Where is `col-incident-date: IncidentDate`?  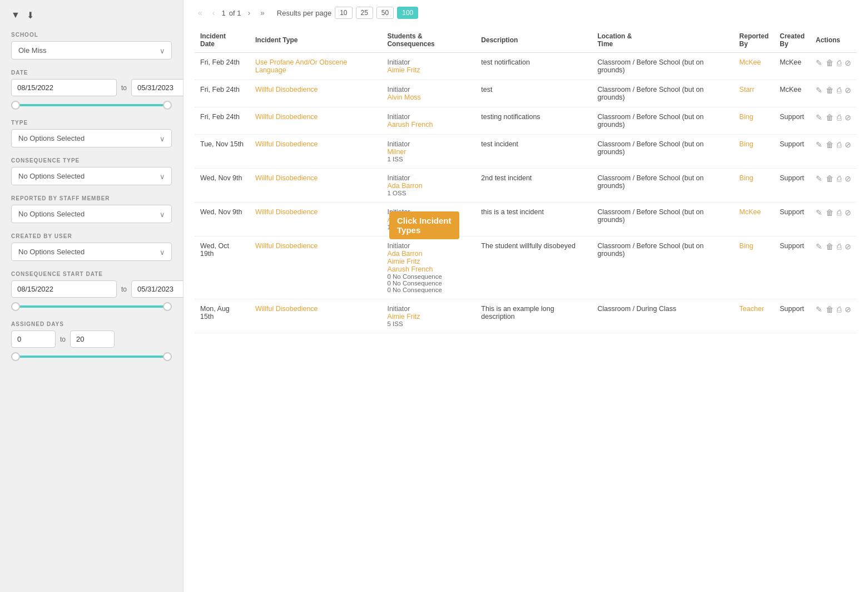
col-incident-date: IncidentDate is located at coordinates (222, 40).